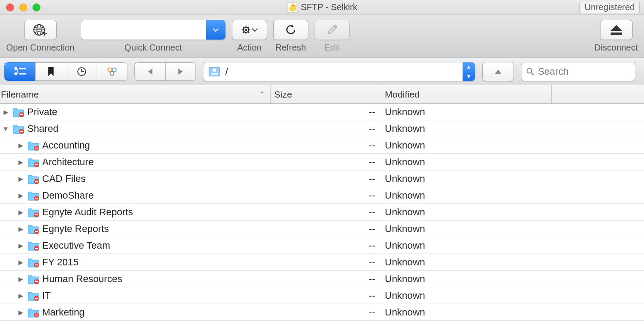 The height and width of the screenshot is (326, 644). I want to click on quick-connect-input, so click(144, 30).